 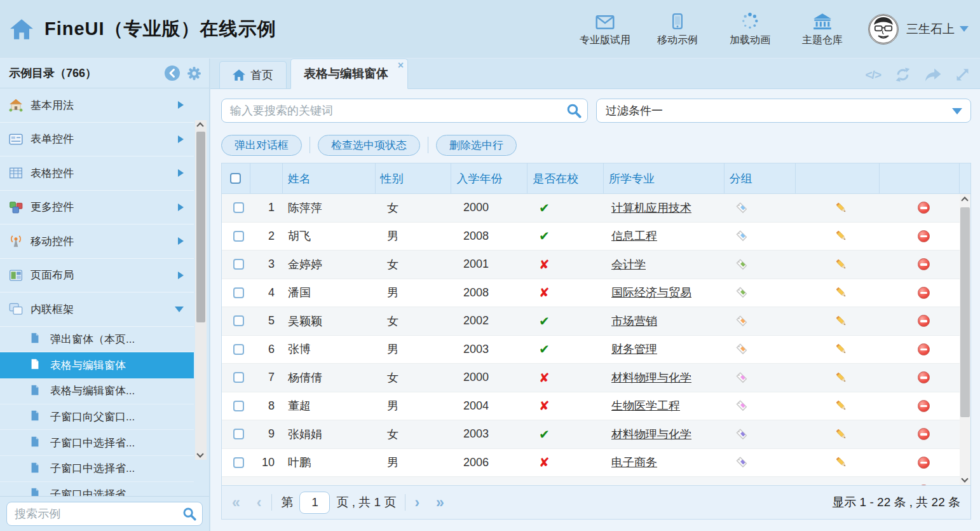 What do you see at coordinates (369, 145) in the screenshot?
I see `check-selection-button: 检查选中项状态` at bounding box center [369, 145].